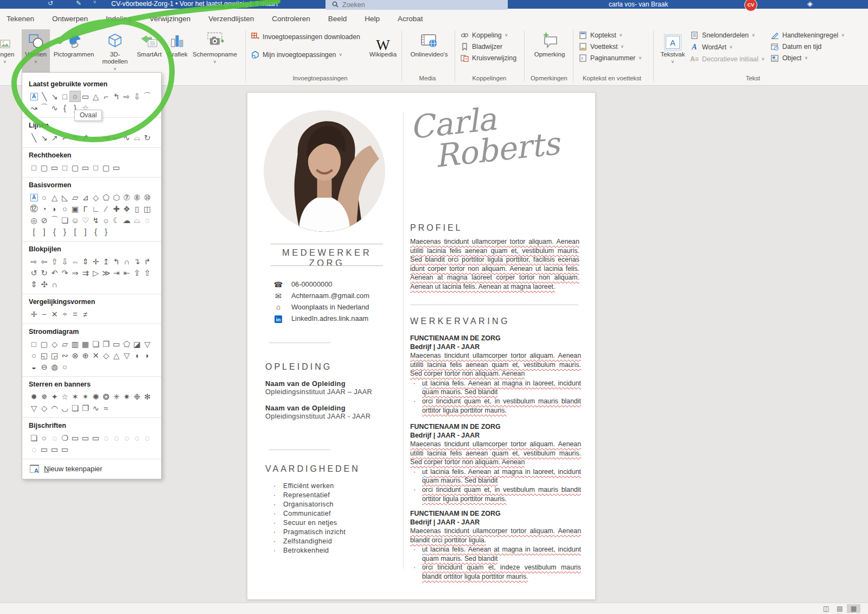  Describe the element at coordinates (75, 198) in the screenshot. I see `shape-icon: ▱` at that location.